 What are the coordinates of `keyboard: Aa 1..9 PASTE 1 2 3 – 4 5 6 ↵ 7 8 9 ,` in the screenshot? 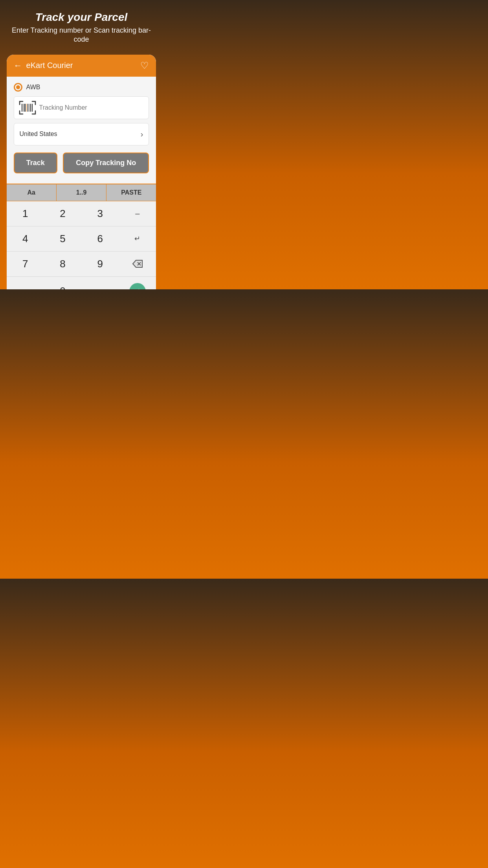 It's located at (82, 237).